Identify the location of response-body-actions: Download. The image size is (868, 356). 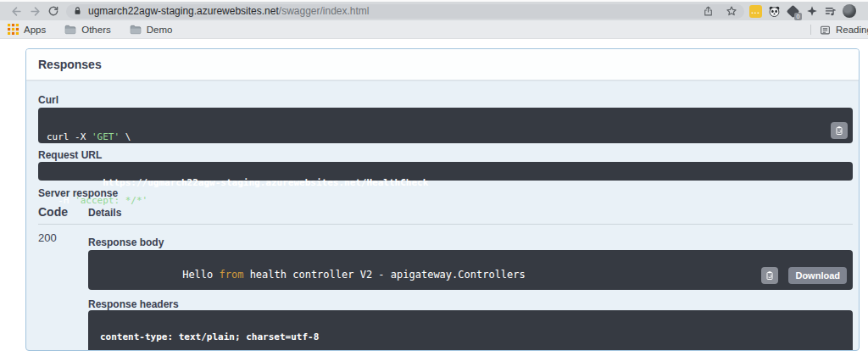
(804, 275).